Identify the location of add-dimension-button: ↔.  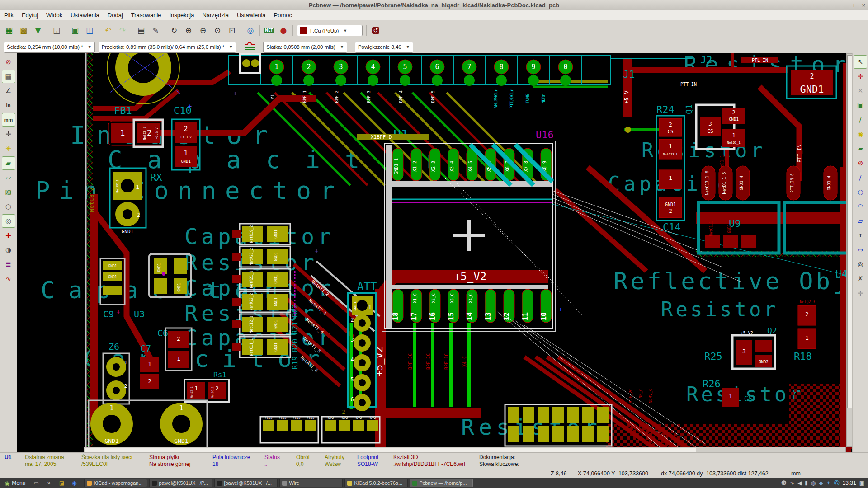
(860, 250).